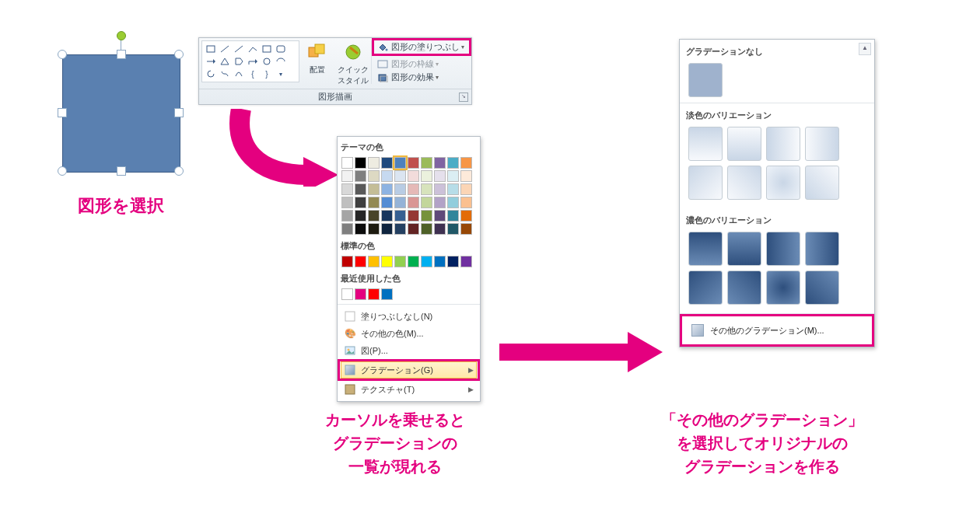 The width and height of the screenshot is (980, 520). What do you see at coordinates (317, 58) in the screenshot?
I see `arrange-button: 配置` at bounding box center [317, 58].